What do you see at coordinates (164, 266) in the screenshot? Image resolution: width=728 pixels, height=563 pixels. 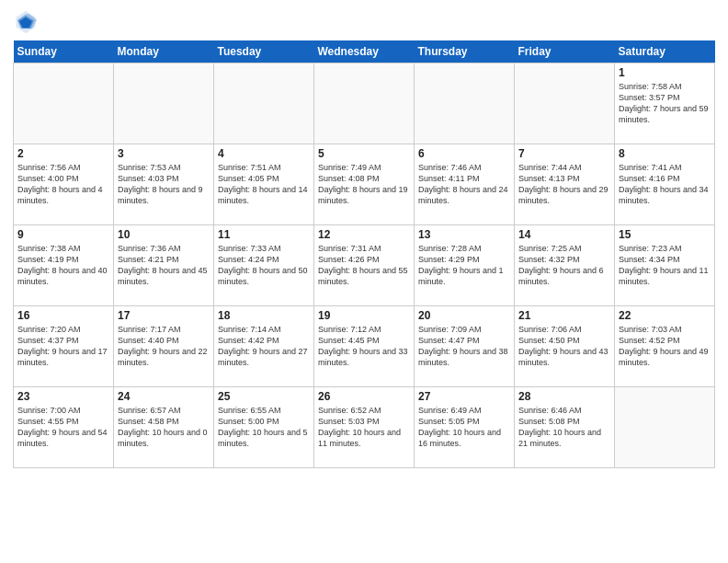 I see `calendar-day-10: 10Sunrise: 7:36 AM Sunset: 4:21 PM Dayli…` at bounding box center [164, 266].